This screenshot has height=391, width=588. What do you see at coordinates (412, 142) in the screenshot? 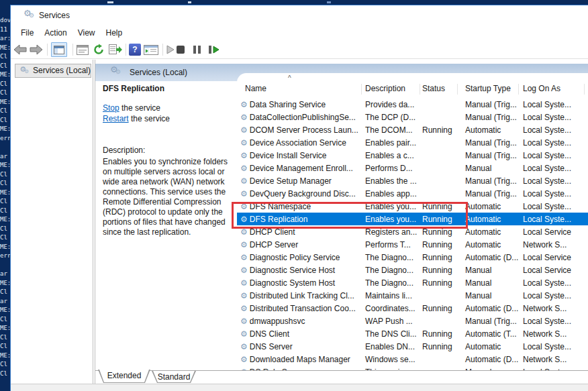
I see `service-row: ⚙Device Association Service Enables pair…` at bounding box center [412, 142].